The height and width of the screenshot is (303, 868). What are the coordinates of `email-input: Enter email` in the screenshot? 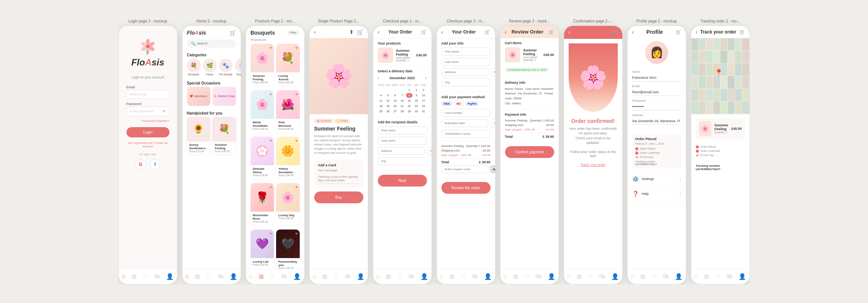 It's located at (148, 94).